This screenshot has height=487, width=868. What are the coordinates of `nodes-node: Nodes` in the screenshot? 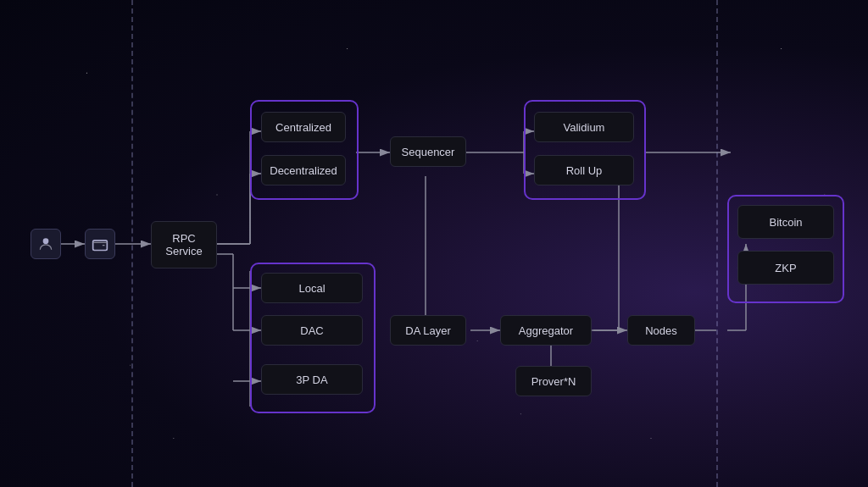 It's located at (661, 330).